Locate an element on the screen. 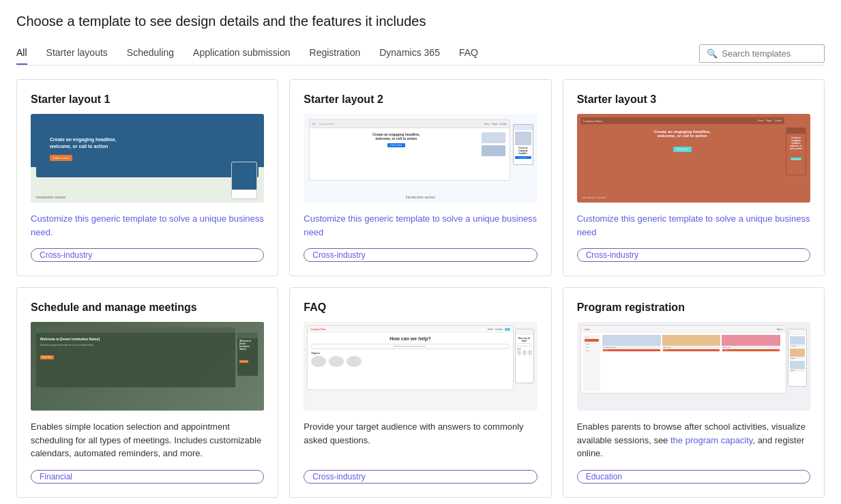 The image size is (841, 504). nav-tabs: All Starter layouts Scheduling Applicati… is located at coordinates (351, 53).